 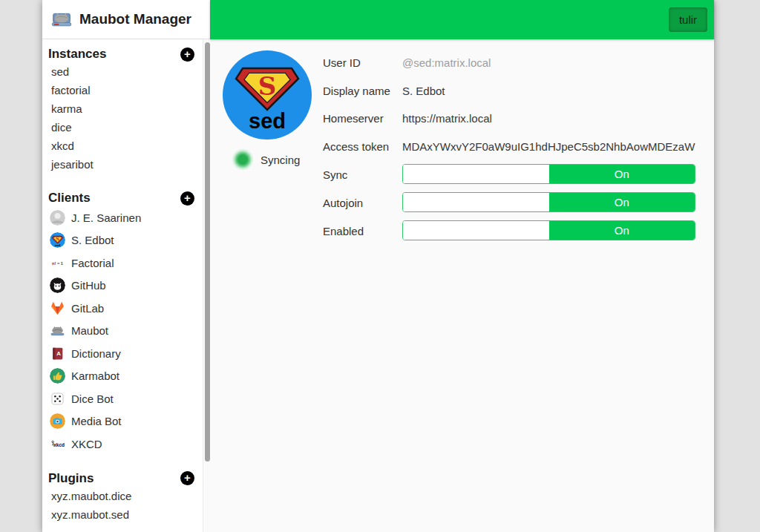 I want to click on sidebar-item-client-dicebot: Dice Bot, so click(x=126, y=399).